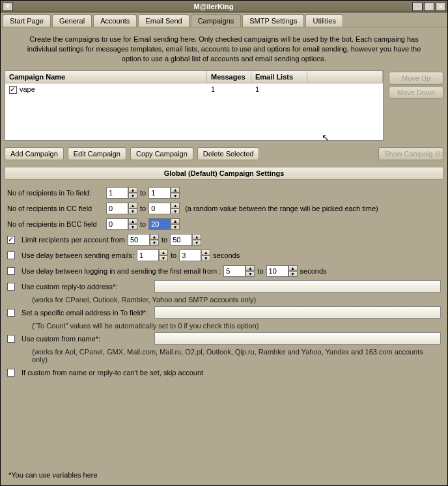 This screenshot has width=448, height=486. What do you see at coordinates (234, 271) in the screenshot?
I see `delay-login-from-input` at bounding box center [234, 271].